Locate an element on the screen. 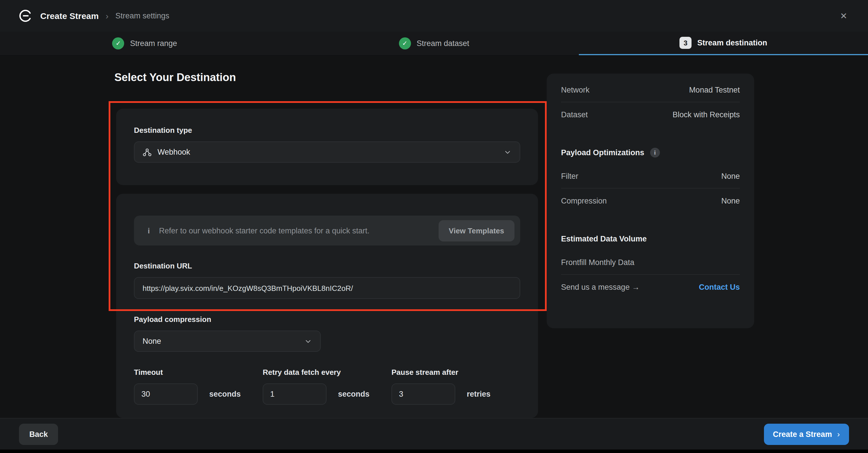 The height and width of the screenshot is (453, 868). create-stream-label: Create a Stream is located at coordinates (803, 434).